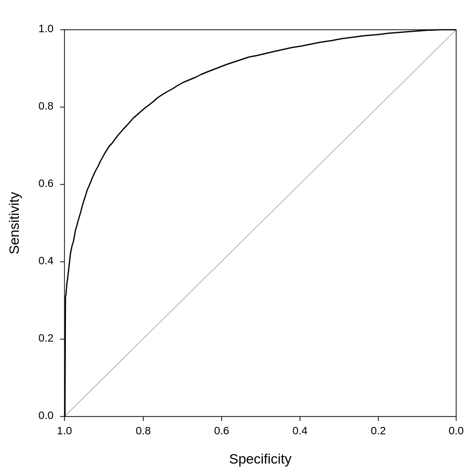 Image resolution: width=476 pixels, height=476 pixels. I want to click on x-label-04: 0.4, so click(300, 430).